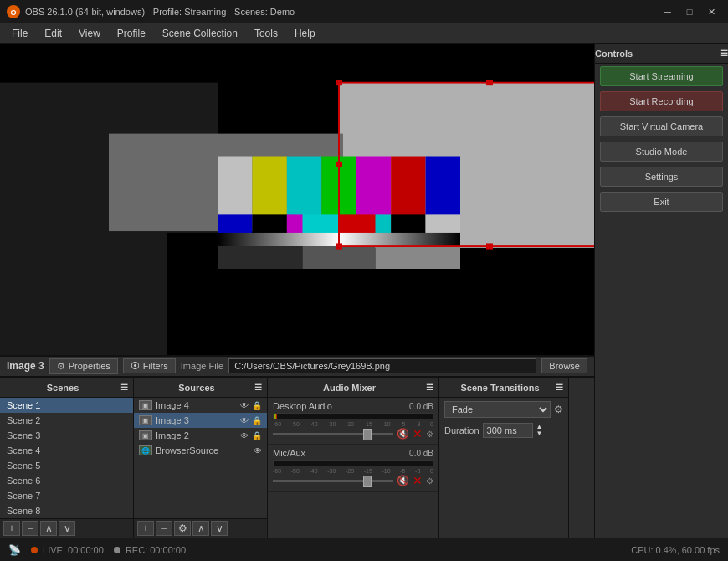  What do you see at coordinates (90, 33) in the screenshot?
I see `menu-view: View` at bounding box center [90, 33].